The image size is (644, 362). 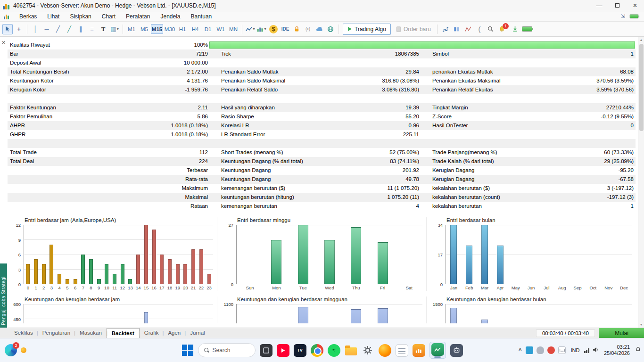 What do you see at coordinates (197, 333) in the screenshot?
I see `tab-jurnal: Jurnal` at bounding box center [197, 333].